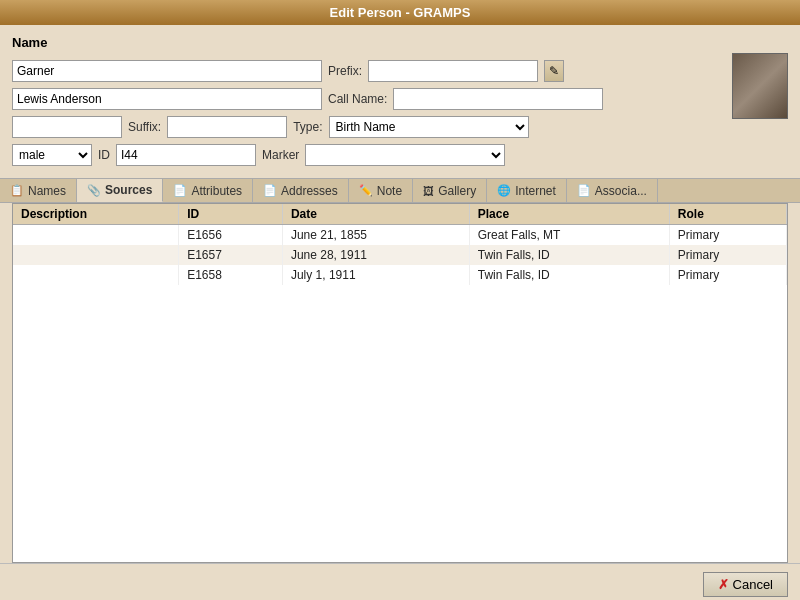  What do you see at coordinates (227, 127) in the screenshot?
I see `suffix-input` at bounding box center [227, 127].